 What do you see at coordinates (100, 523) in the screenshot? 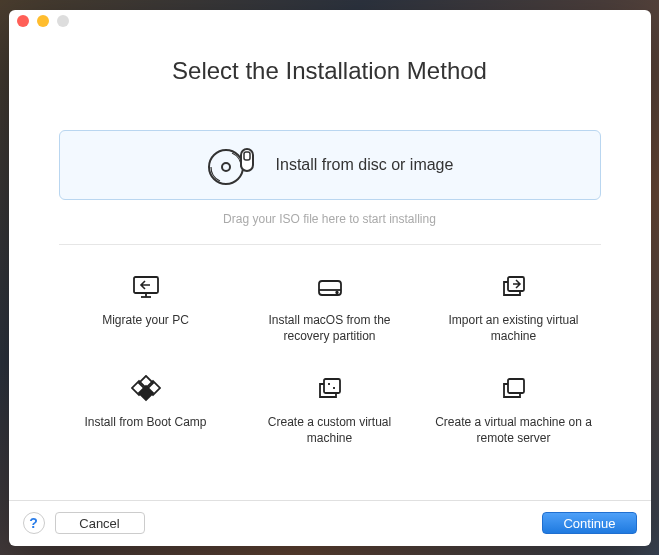
I see `cancel-button: Cancel` at bounding box center [100, 523].